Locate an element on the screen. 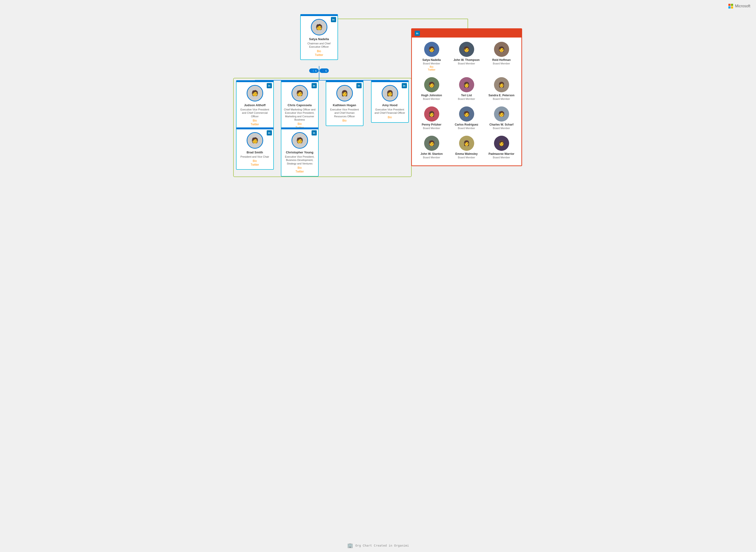  name-amy: Amy Hood is located at coordinates (390, 105).